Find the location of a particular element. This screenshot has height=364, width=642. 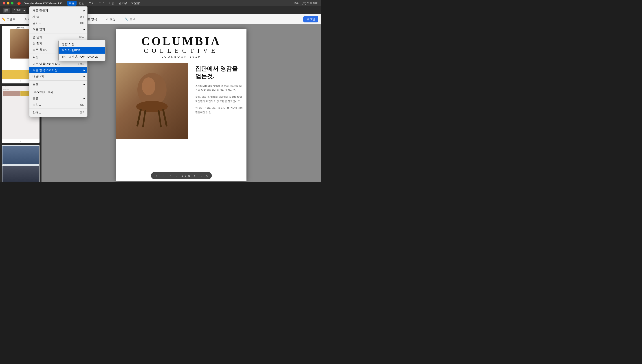

titlebar-right: 95% (토) 오후 8:06 is located at coordinates (306, 3).